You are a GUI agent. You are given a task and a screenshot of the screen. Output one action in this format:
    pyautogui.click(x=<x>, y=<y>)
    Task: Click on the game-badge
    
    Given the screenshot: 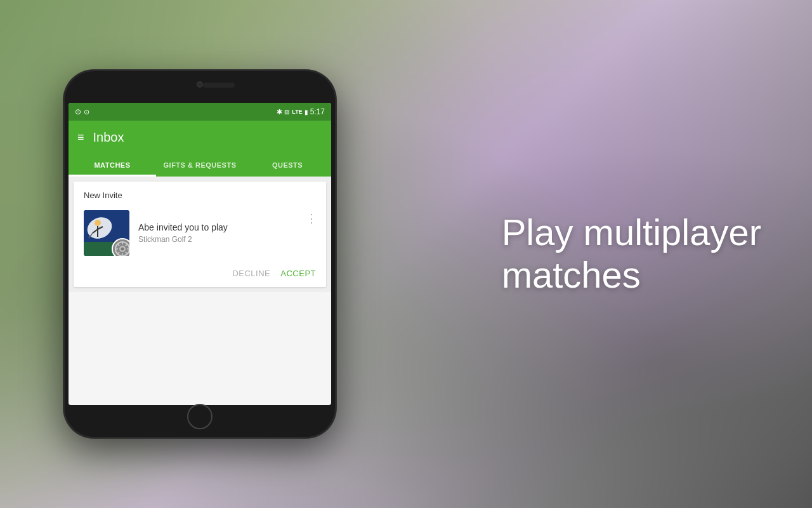 What is the action you would take?
    pyautogui.click(x=121, y=247)
    